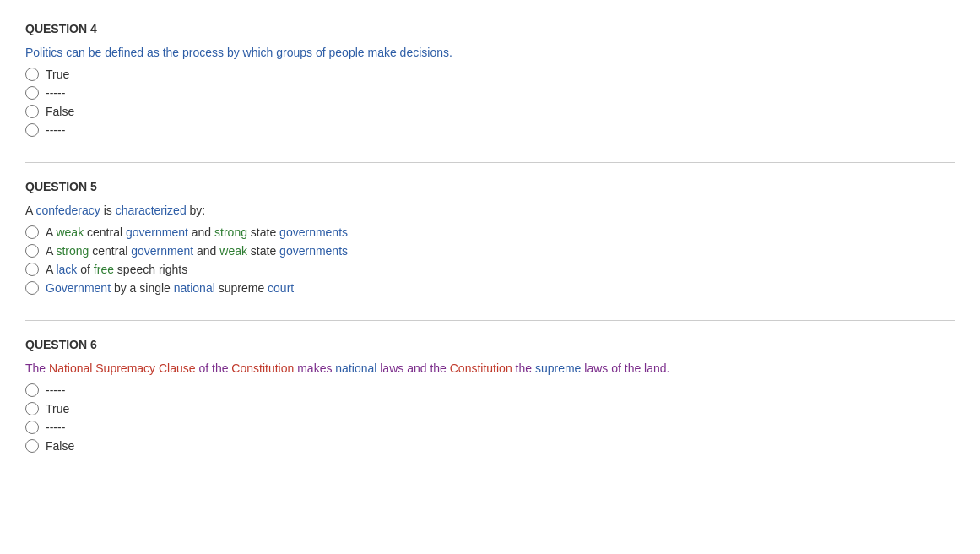  What do you see at coordinates (51, 232) in the screenshot?
I see `q5a-t1: A` at bounding box center [51, 232].